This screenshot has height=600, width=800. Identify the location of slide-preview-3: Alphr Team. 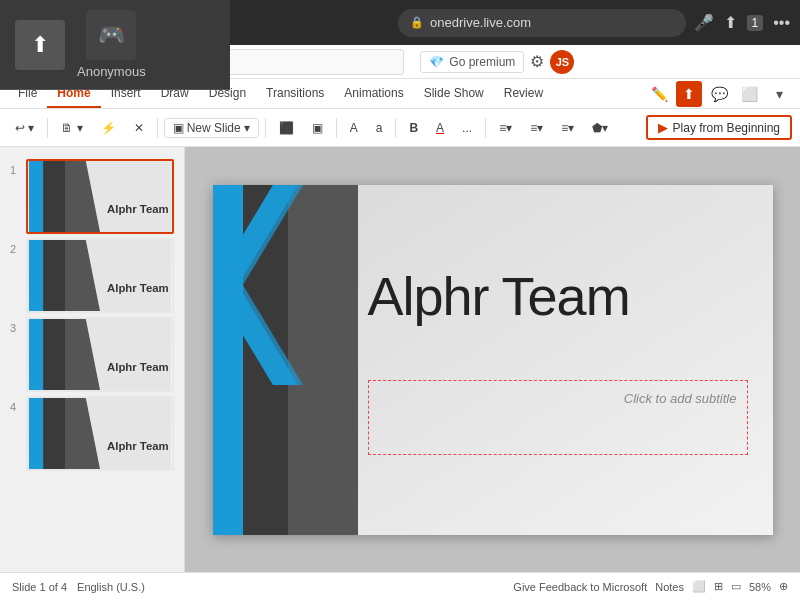
(100, 354).